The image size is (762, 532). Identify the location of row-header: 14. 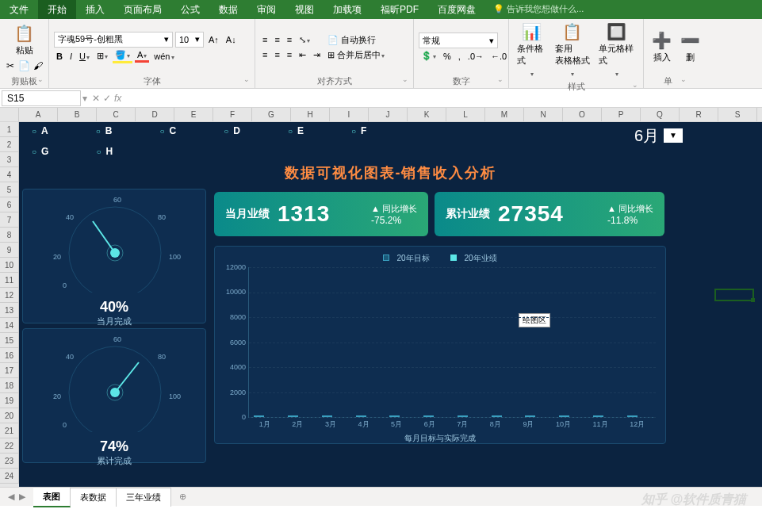
(10, 325).